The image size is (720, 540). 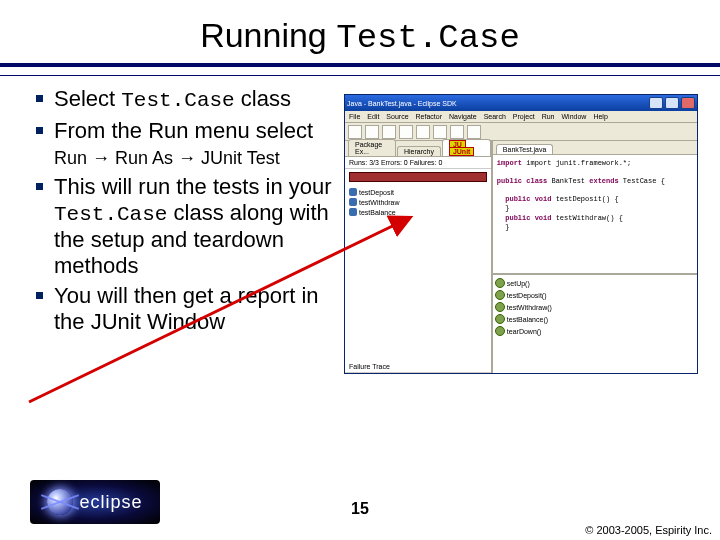 I want to click on tab-package: Package Ex..., so click(x=372, y=148).